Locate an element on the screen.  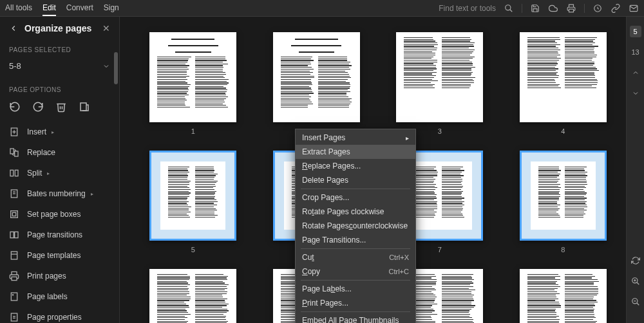
topbar: All tools Edit Convert Sign Find text or… is located at coordinates (322, 8).